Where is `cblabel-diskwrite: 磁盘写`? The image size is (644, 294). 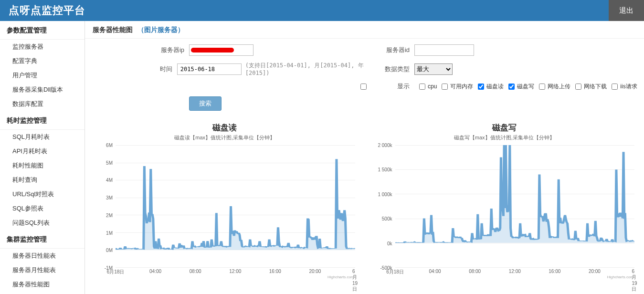
cblabel-diskwrite: 磁盘写 is located at coordinates (526, 87).